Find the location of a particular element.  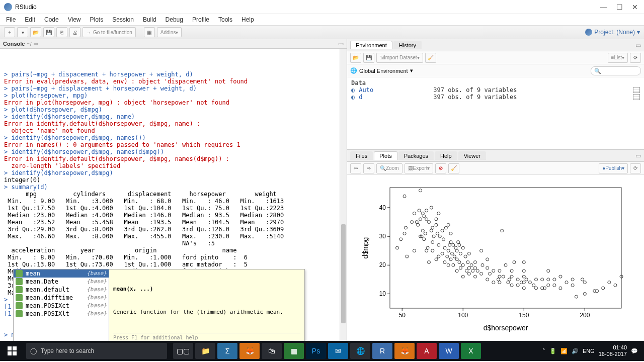

menu-code: Code is located at coordinates (51, 20).